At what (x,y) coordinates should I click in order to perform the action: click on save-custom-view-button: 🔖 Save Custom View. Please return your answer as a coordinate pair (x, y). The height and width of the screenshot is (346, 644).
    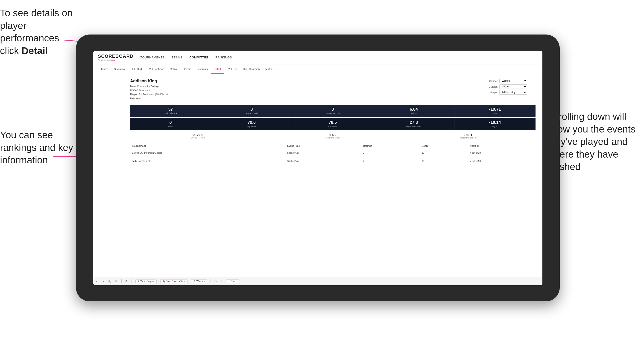
    Looking at the image, I should click on (174, 281).